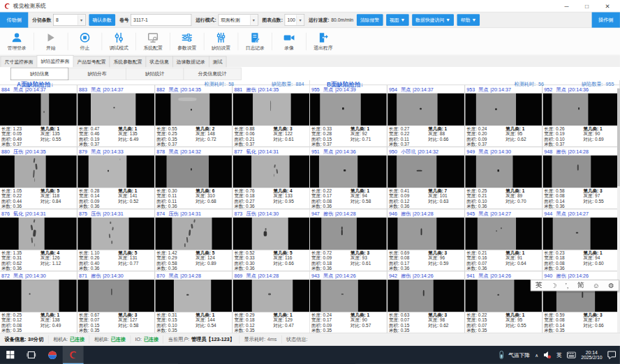  Describe the element at coordinates (38, 116) in the screenshot. I see `defect-cell-884: 884黑点|20:14:37长度: 1.23宽度: 0.05面积: 0.49米数…` at that location.